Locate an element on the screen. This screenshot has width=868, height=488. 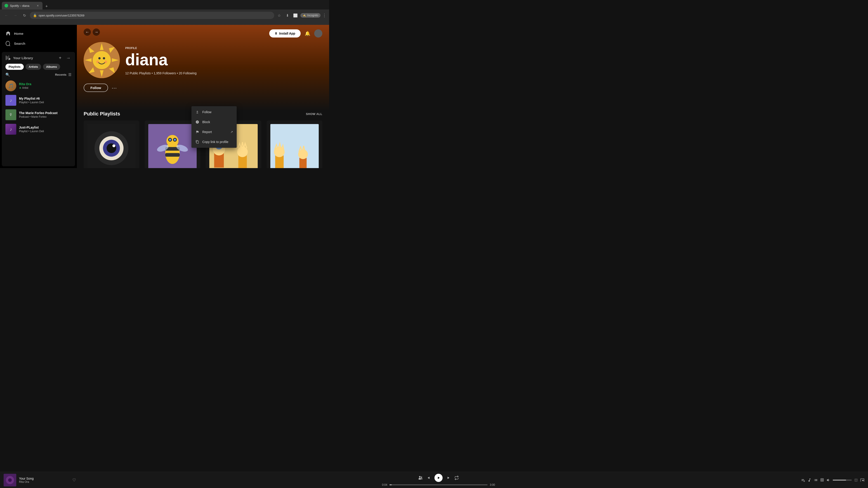
recents-row: 🔍 Recents ☰ is located at coordinates (38, 75).